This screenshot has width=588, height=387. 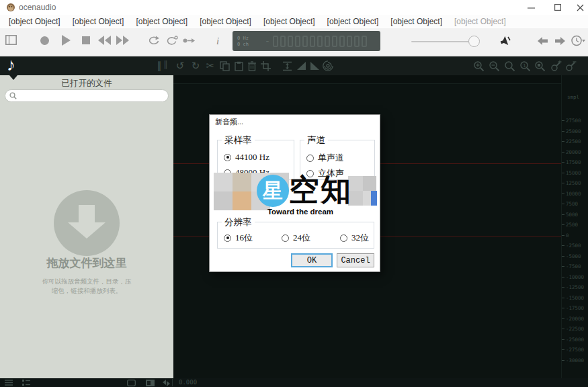 I want to click on redo-icon: ↻, so click(x=196, y=66).